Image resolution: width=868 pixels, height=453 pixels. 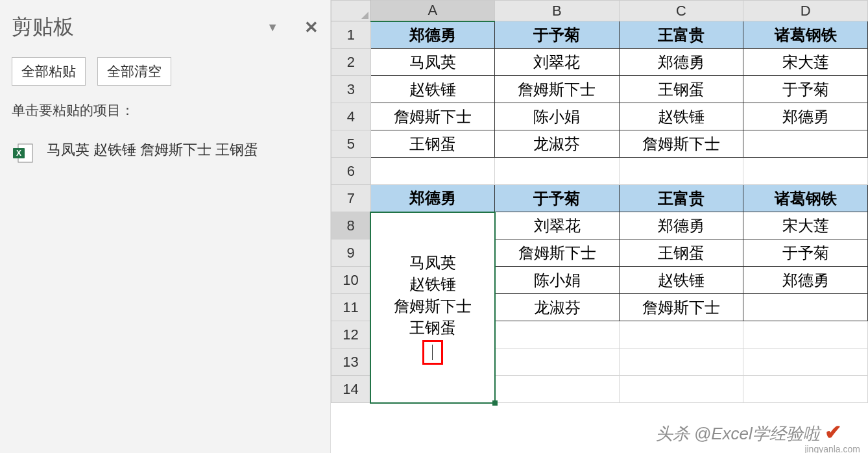 What do you see at coordinates (433, 306) in the screenshot?
I see `editing-line-3: 詹姆斯下士` at bounding box center [433, 306].